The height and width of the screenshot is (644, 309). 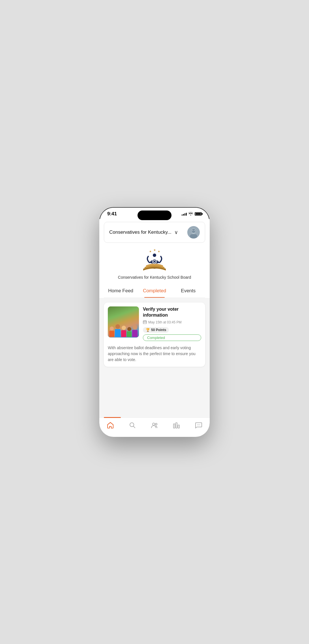 What do you see at coordinates (154, 318) in the screenshot?
I see `main-content: Conservatives for Kentucky... ∨` at bounding box center [154, 318].